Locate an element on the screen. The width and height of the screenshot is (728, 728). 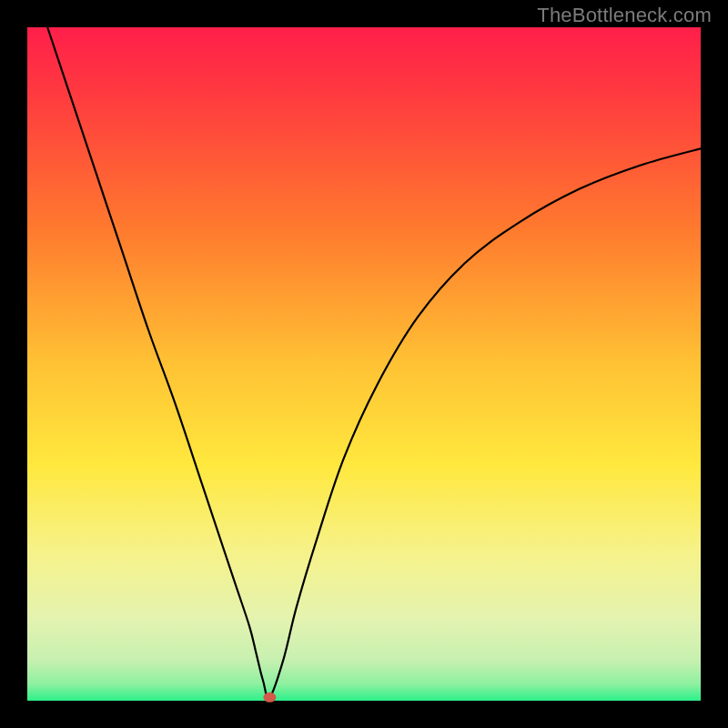
watermark-label: TheBottleneck.com is located at coordinates (624, 15).